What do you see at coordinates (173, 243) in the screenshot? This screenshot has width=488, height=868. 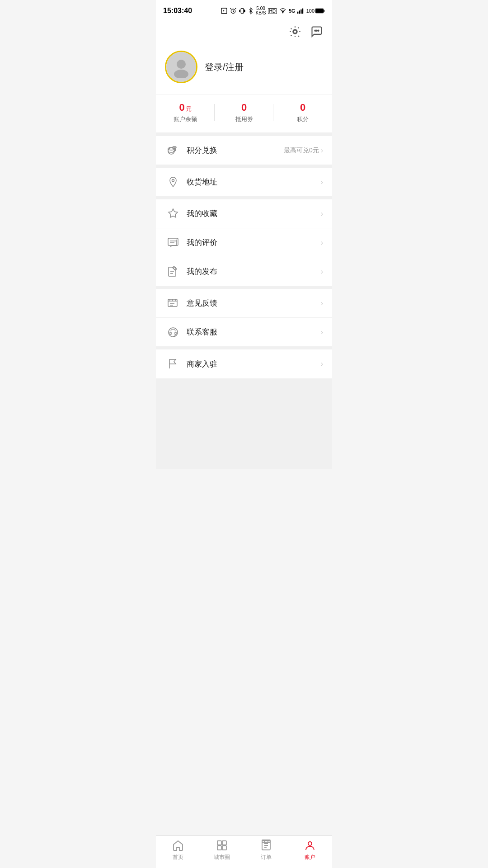 I see `comment-icon` at bounding box center [173, 243].